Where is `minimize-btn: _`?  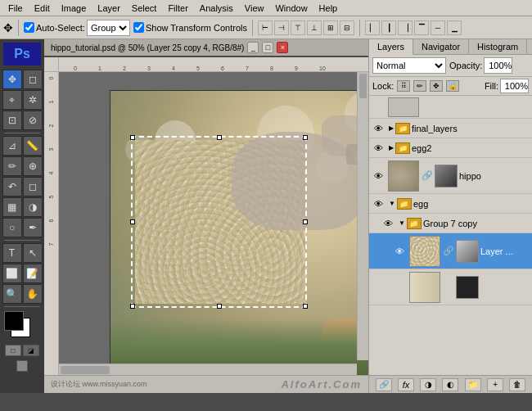
minimize-btn: _ is located at coordinates (253, 47).